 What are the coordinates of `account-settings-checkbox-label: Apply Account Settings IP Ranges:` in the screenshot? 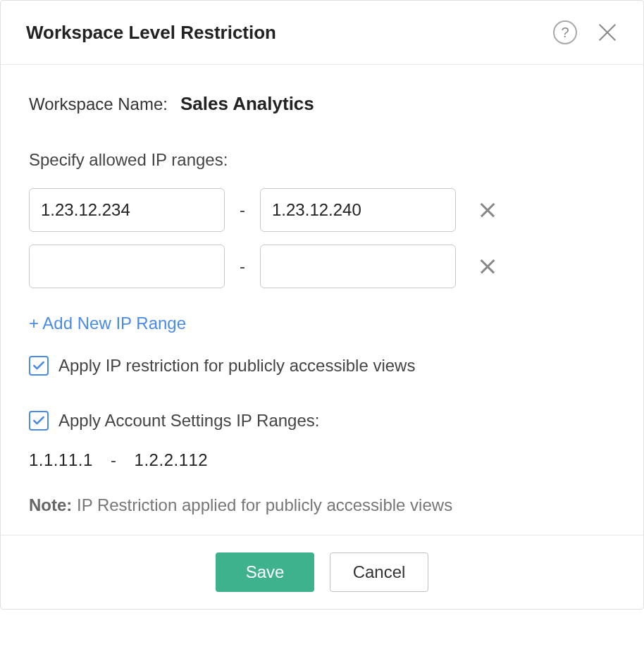 It's located at (189, 421).